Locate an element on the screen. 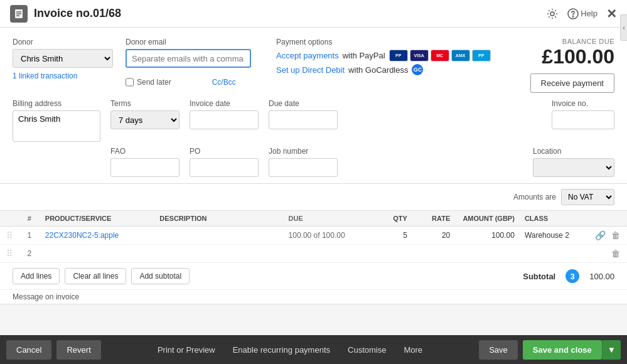 The width and height of the screenshot is (627, 364). vat-select: No VAT Inclusive Exclusive is located at coordinates (587, 197).